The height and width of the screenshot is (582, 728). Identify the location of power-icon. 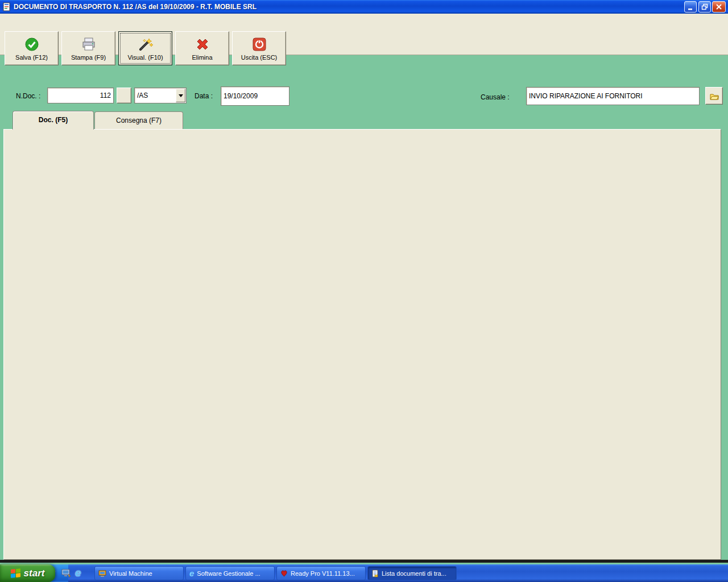
(259, 44).